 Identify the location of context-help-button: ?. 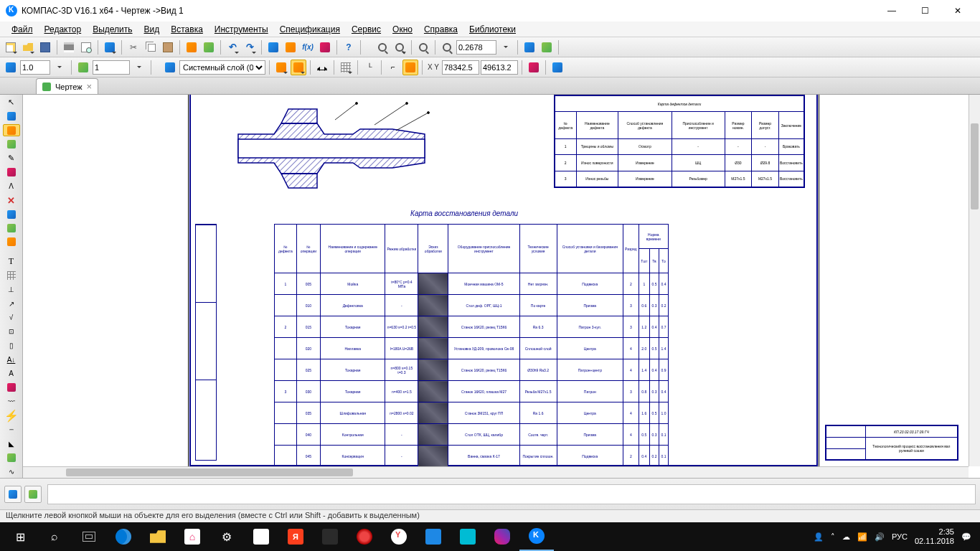
(349, 47).